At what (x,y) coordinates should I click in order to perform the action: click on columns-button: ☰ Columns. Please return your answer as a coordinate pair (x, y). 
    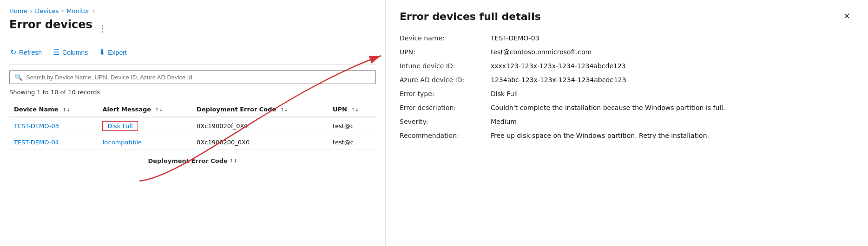
    Looking at the image, I should click on (71, 52).